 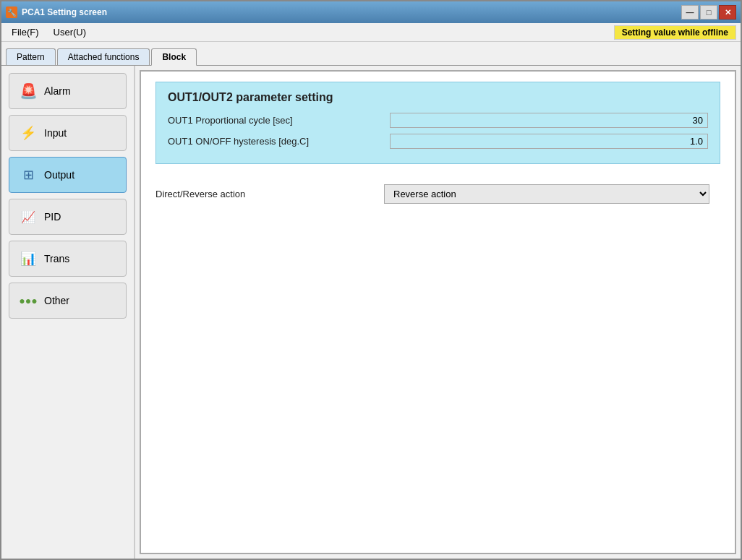 I want to click on alarm-icon: 🚨, so click(x=28, y=91).